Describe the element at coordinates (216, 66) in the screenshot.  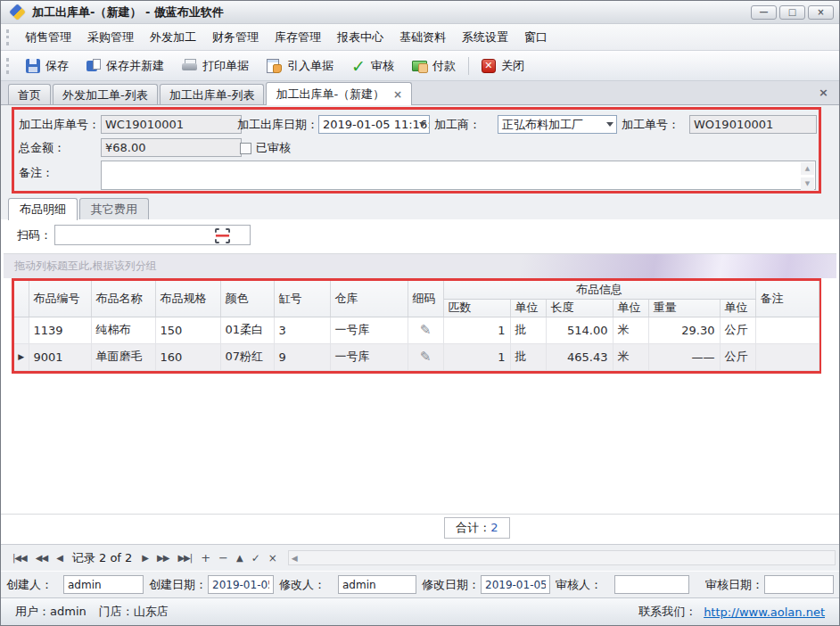
I see `print-button: 打印单据` at that location.